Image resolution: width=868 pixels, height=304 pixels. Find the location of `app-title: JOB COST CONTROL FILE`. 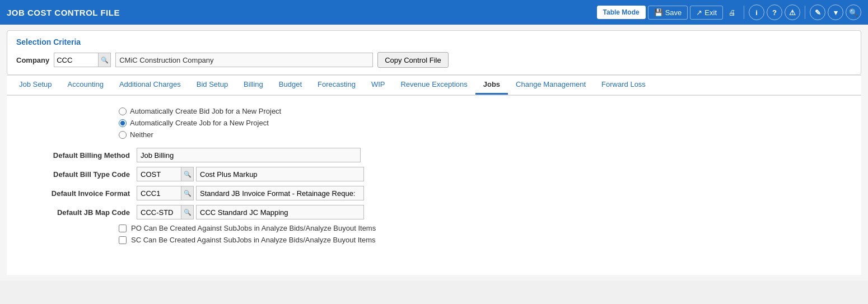

app-title: JOB COST CONTROL FILE is located at coordinates (302, 12).